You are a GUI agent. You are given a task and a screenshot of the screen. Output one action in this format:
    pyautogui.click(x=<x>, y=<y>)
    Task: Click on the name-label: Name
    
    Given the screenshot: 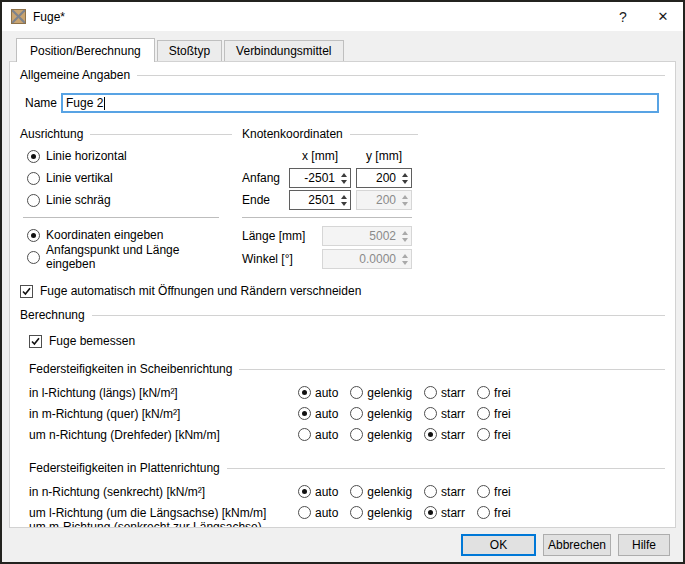 What is the action you would take?
    pyautogui.click(x=43, y=103)
    